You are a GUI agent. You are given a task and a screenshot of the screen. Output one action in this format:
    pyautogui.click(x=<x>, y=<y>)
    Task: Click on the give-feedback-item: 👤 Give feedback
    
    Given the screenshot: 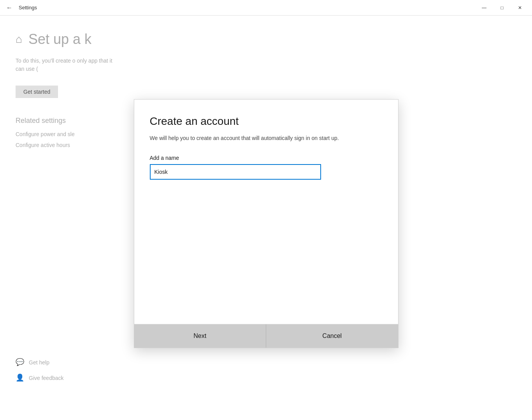 What is the action you would take?
    pyautogui.click(x=40, y=378)
    